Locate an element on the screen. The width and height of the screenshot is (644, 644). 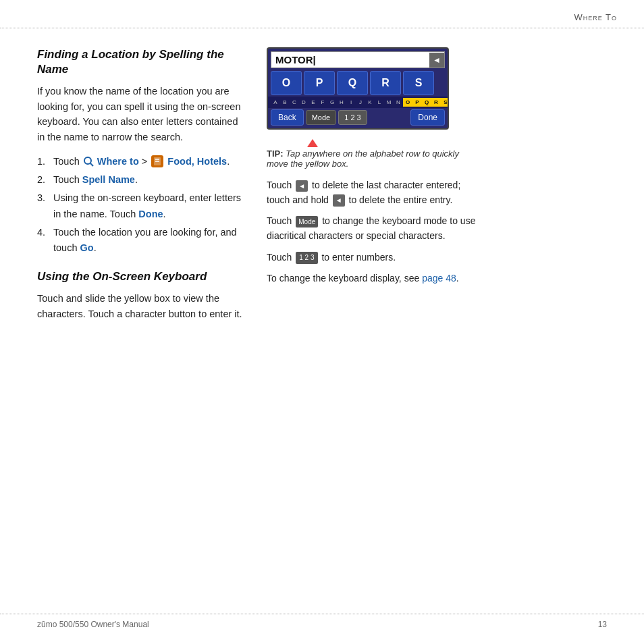
kb-alpha-H: H is located at coordinates (342, 103).